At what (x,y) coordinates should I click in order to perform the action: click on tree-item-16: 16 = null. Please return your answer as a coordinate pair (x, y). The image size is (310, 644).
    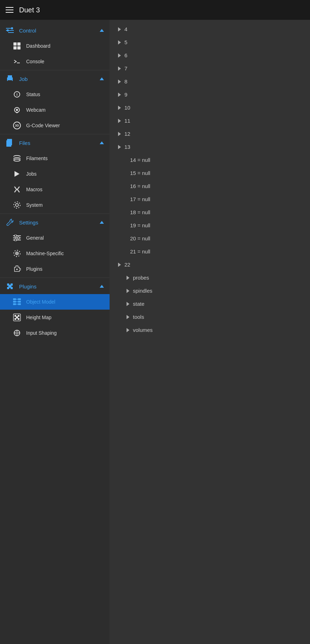
    Looking at the image, I should click on (210, 186).